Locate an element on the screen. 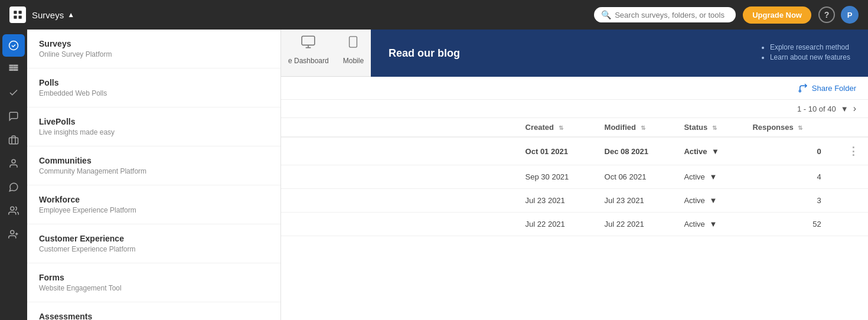 This screenshot has width=868, height=320. tab-dashboard: e Dashboard is located at coordinates (308, 53).